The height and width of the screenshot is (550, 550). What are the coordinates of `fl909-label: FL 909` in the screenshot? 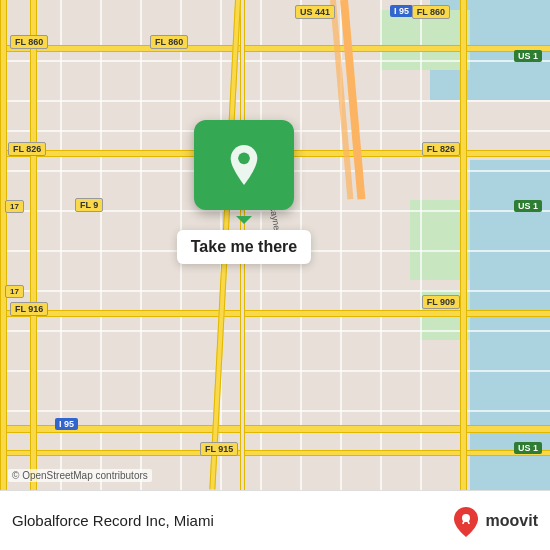 It's located at (441, 302).